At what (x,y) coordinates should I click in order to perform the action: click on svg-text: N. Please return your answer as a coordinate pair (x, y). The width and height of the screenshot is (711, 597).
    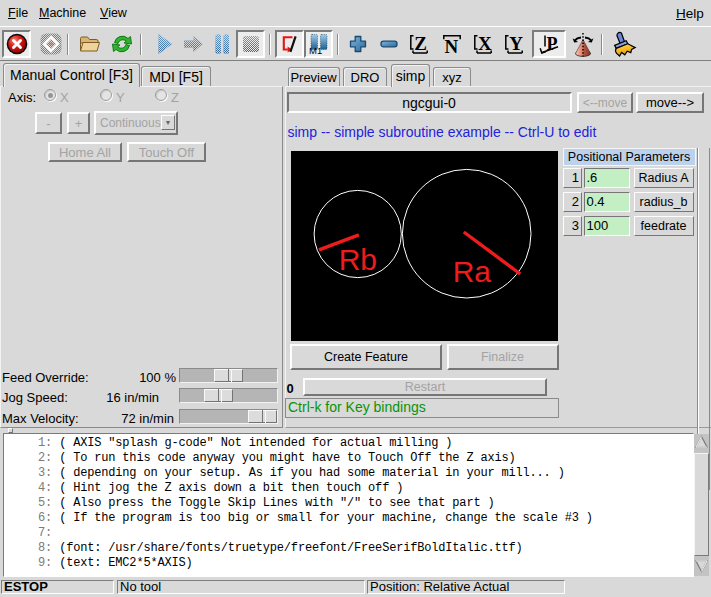
    Looking at the image, I should click on (451, 46).